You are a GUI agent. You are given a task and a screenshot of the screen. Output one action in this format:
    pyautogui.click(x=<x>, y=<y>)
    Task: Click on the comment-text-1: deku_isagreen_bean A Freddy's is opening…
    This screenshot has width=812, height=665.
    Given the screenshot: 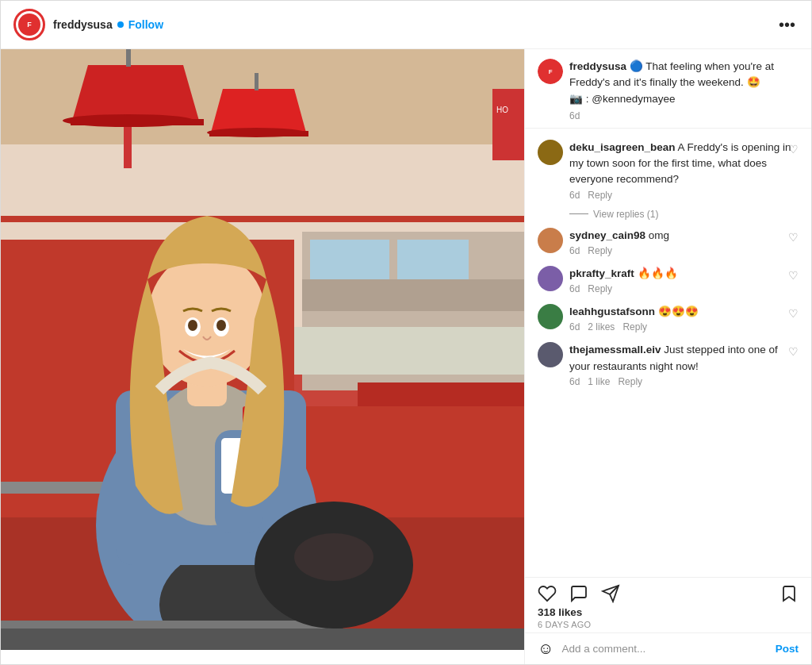 What is the action you would take?
    pyautogui.click(x=684, y=163)
    